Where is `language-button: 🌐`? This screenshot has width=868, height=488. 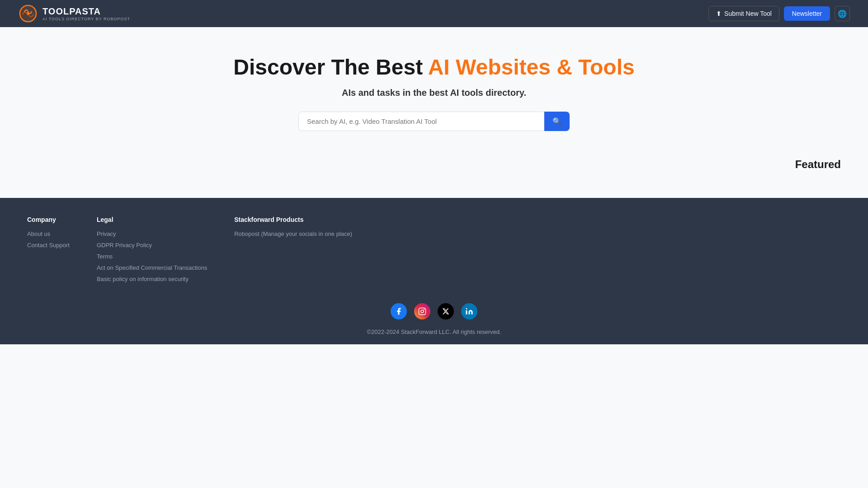
language-button: 🌐 is located at coordinates (842, 14).